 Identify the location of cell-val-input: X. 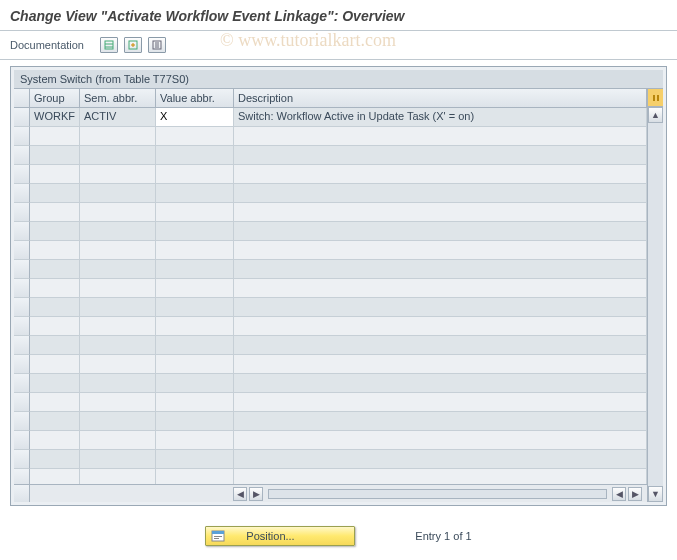
(195, 118).